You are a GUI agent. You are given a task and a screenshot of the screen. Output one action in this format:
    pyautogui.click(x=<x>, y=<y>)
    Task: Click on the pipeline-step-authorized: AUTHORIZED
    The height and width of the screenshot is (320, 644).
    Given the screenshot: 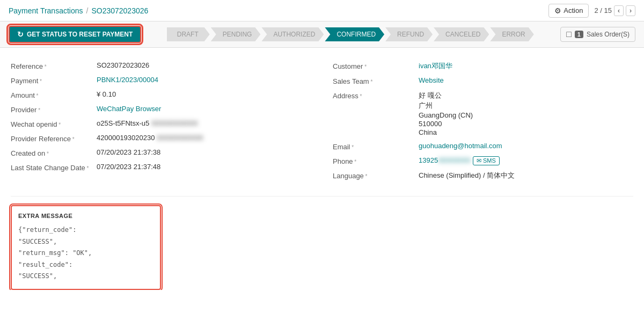 What is the action you would take?
    pyautogui.click(x=292, y=34)
    